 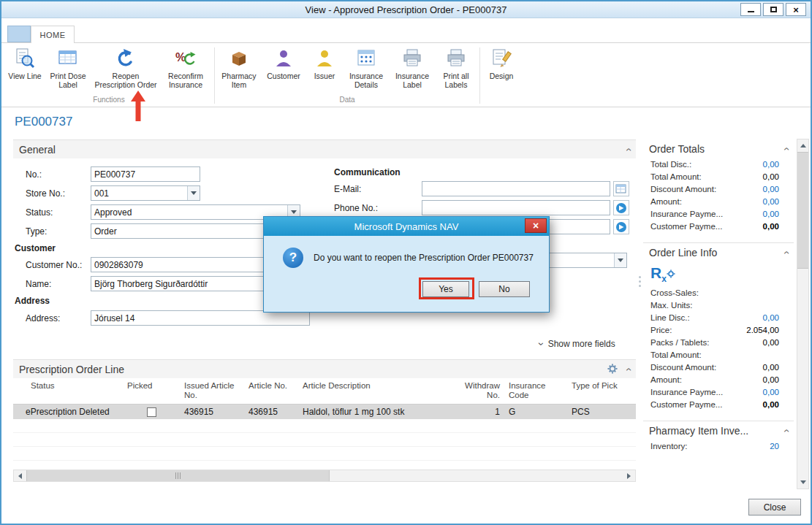 What do you see at coordinates (126, 69) in the screenshot?
I see `reopen-prescription-order-button: Reopen Prescription Order` at bounding box center [126, 69].